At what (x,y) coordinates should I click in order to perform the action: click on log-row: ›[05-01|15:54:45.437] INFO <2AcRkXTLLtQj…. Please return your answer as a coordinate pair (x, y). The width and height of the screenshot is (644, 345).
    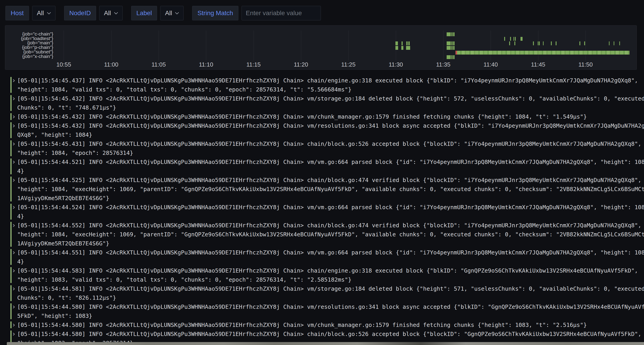
    Looking at the image, I should click on (327, 85).